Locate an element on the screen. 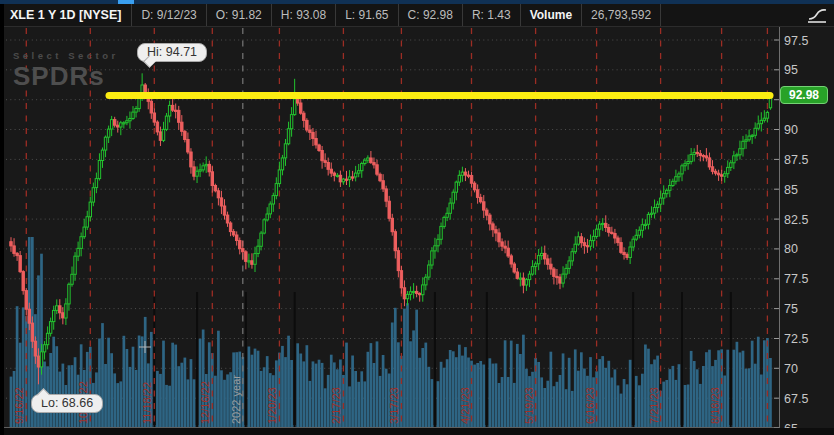 This screenshot has height=435, width=834. field-range: R: 1.43 is located at coordinates (492, 15).